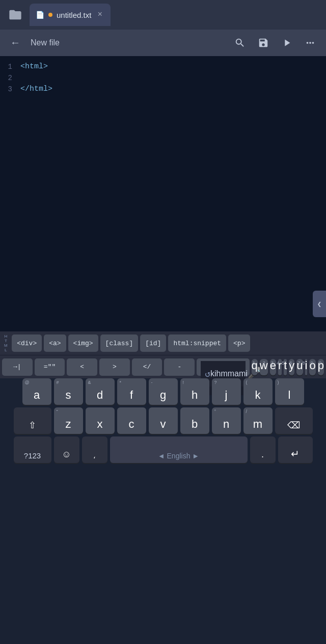  I want to click on suggestion-hmm: hmm, so click(226, 374).